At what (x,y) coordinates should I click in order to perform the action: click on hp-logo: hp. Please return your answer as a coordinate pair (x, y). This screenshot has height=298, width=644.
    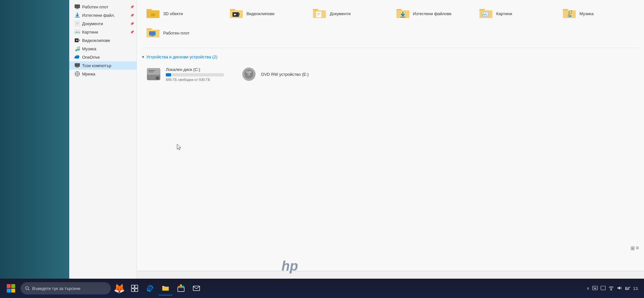
    Looking at the image, I should click on (290, 266).